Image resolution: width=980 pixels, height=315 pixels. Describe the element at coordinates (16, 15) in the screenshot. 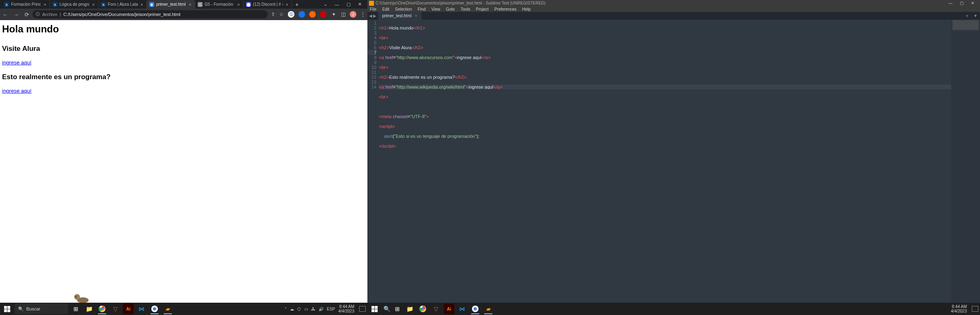

I see `forward-icon: →` at that location.